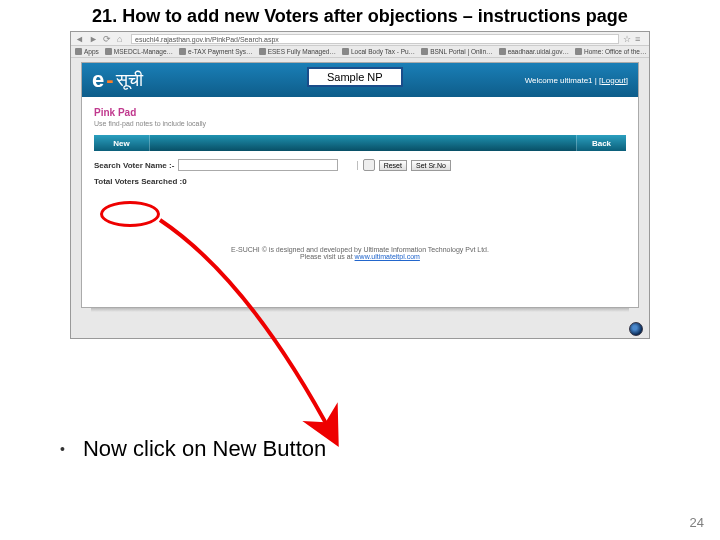 This screenshot has width=720, height=540. Describe the element at coordinates (388, 256) in the screenshot. I see `footer-link: www.ultimateitpl.com` at that location.